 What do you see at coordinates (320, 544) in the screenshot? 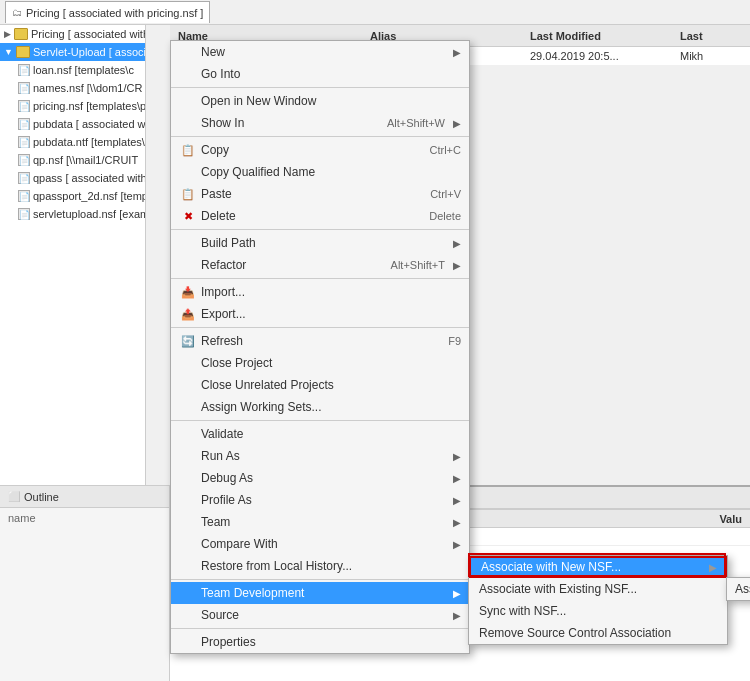
I see `menu-item-comparewith: Compare With ▶` at bounding box center [320, 544].